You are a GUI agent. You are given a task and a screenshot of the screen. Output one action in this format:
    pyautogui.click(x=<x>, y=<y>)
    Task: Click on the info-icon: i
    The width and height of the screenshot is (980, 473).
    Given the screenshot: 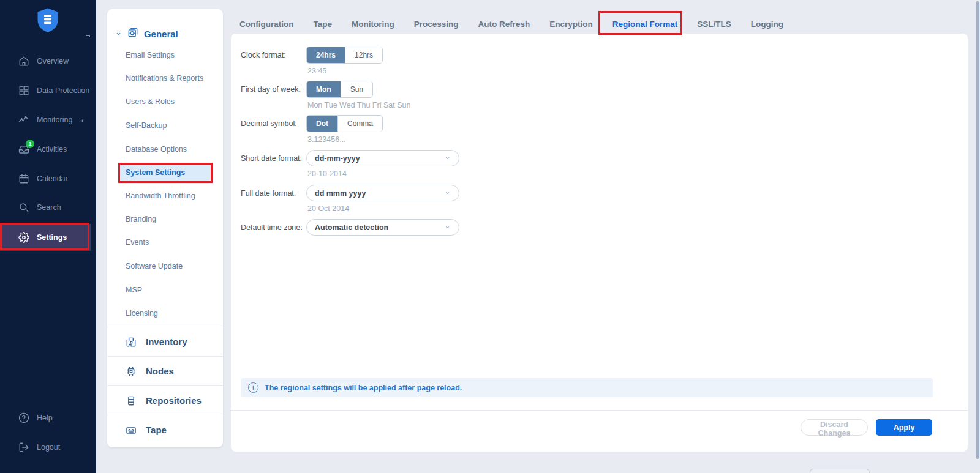 What is the action you would take?
    pyautogui.click(x=254, y=388)
    